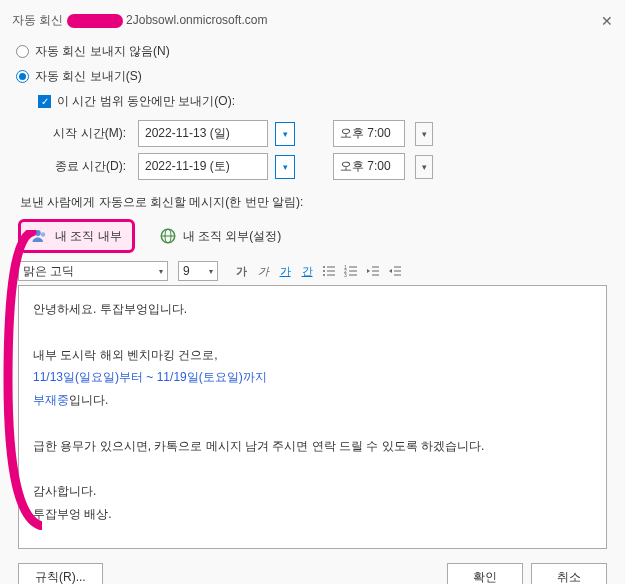  What do you see at coordinates (51, 400) in the screenshot?
I see `msg-line4: 부재중` at bounding box center [51, 400].